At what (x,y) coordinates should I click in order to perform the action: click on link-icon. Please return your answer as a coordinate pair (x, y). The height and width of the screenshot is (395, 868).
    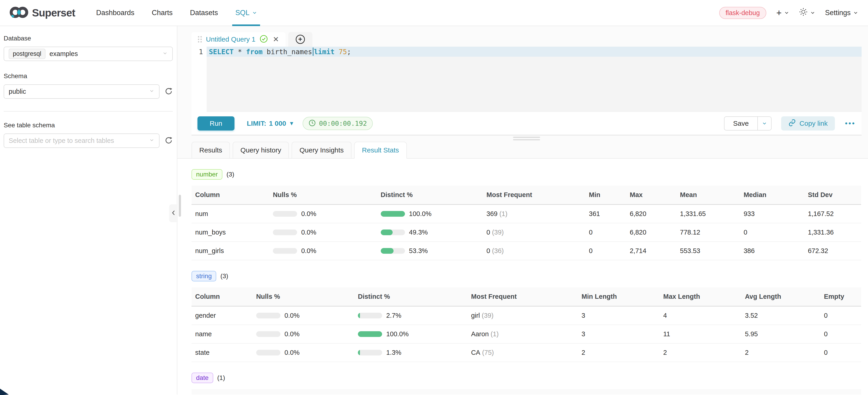
    Looking at the image, I should click on (792, 123).